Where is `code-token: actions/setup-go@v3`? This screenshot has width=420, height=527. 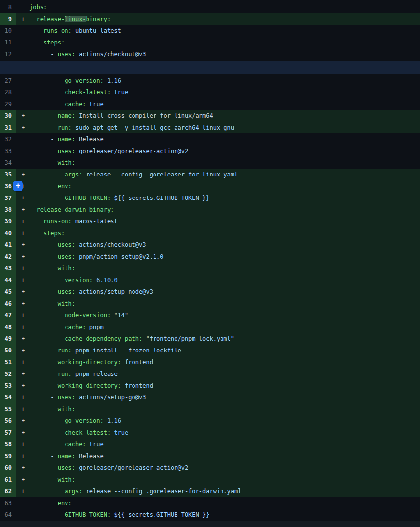 code-token: actions/setup-go@v3 is located at coordinates (111, 397).